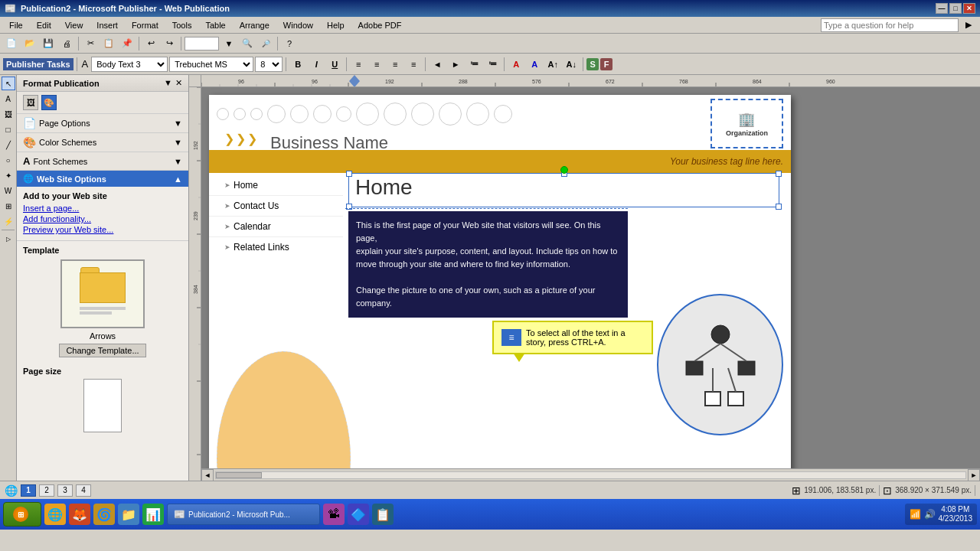 Image resolution: width=980 pixels, height=551 pixels. What do you see at coordinates (377, 64) in the screenshot?
I see `align-center-button: ≡` at bounding box center [377, 64].